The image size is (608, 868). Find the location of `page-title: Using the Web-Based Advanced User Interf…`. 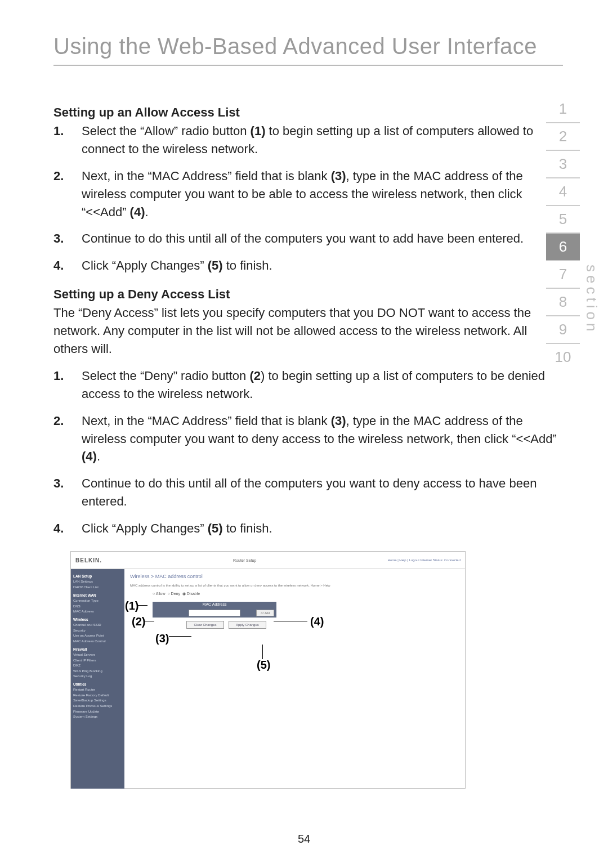

page-title: Using the Web-Based Advanced User Interf… is located at coordinates (309, 46).